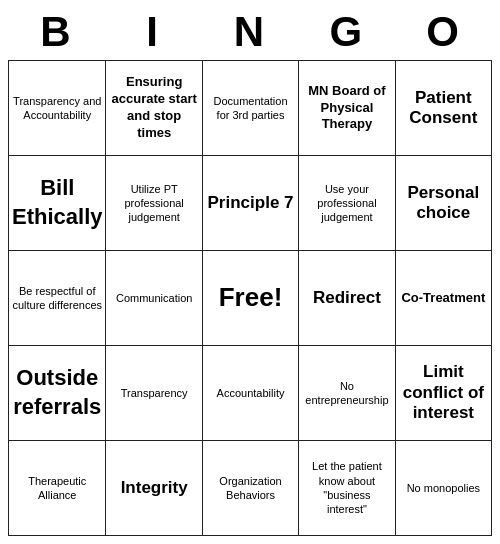 The height and width of the screenshot is (544, 500). I want to click on cell-r2-c4: Co-Treatment, so click(443, 298).